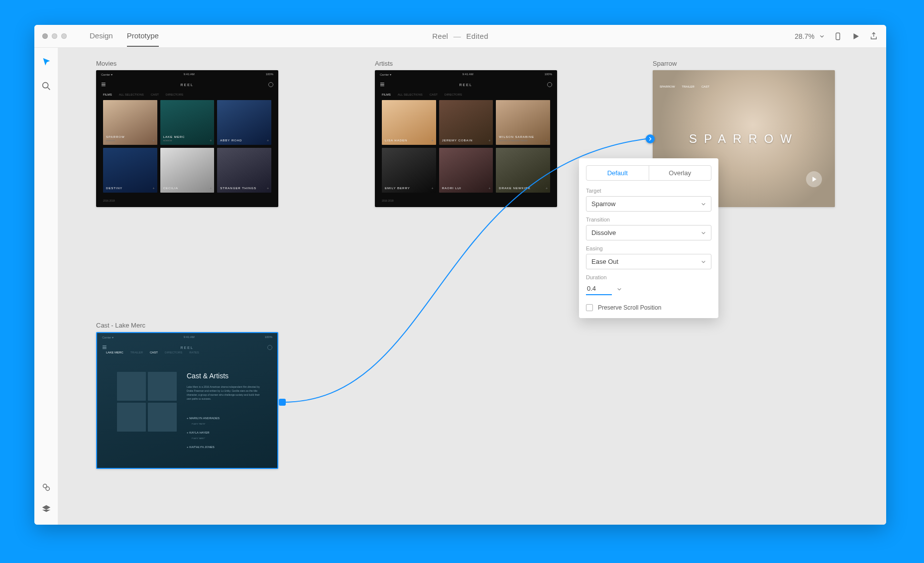  Describe the element at coordinates (649, 308) in the screenshot. I see `preserve-scroll-row: Preserve Scroll Position` at that location.